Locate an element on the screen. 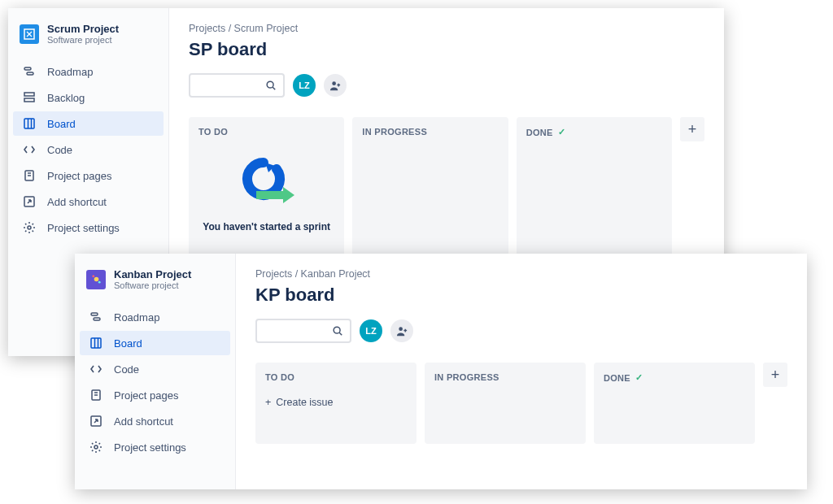 This screenshot has width=833, height=504. project-header: Kanban Project Software project is located at coordinates (155, 285).